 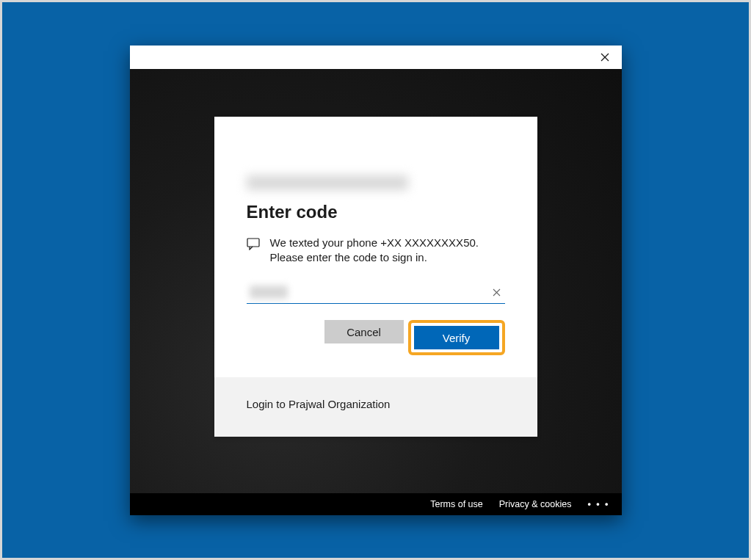 I want to click on code-input, so click(x=376, y=292).